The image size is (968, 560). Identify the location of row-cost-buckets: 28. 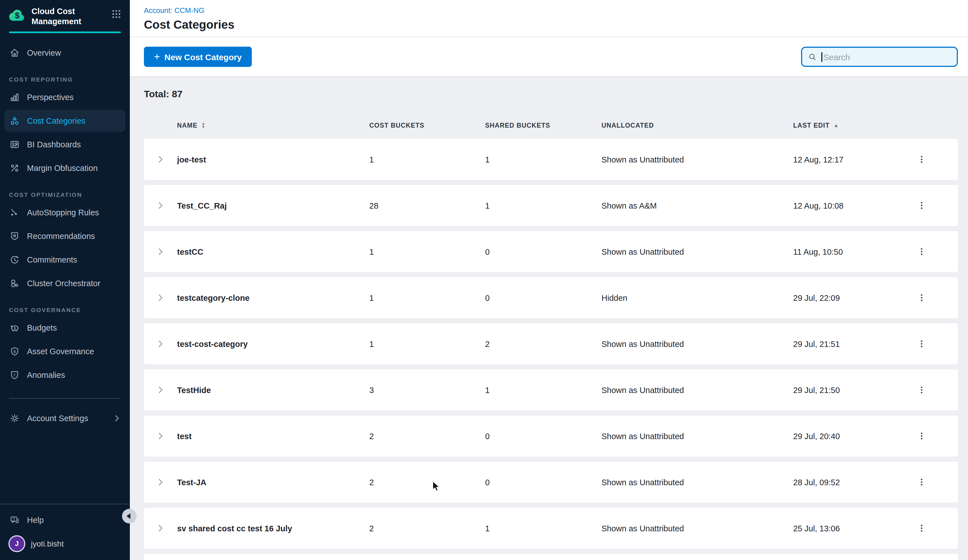
(427, 205).